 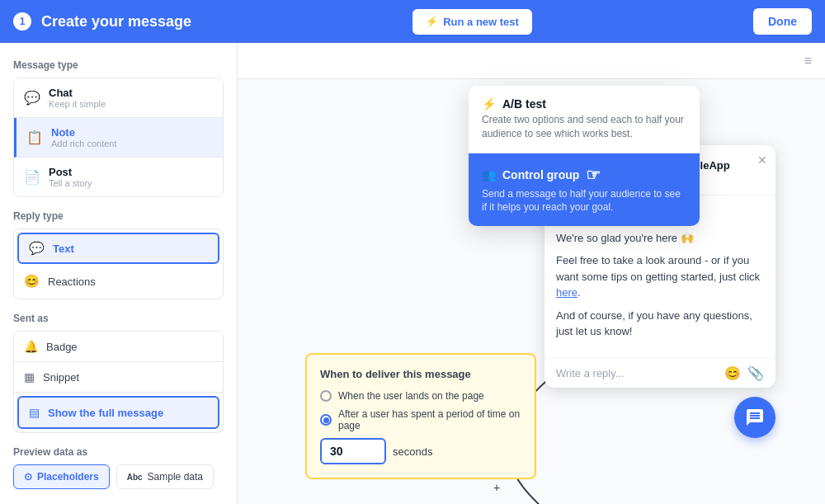 I want to click on reply-type-text: 💬 Text, so click(x=119, y=248).